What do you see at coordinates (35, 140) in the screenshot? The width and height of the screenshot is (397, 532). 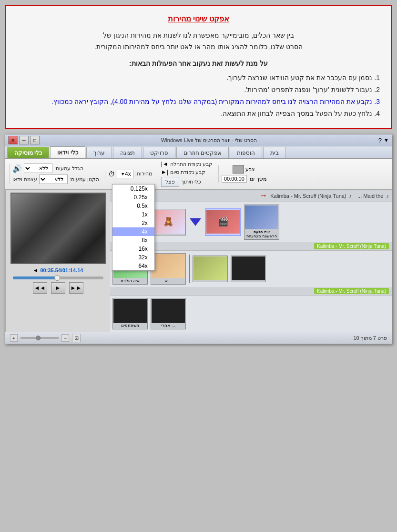 I see `maximize-button: □` at bounding box center [35, 140].